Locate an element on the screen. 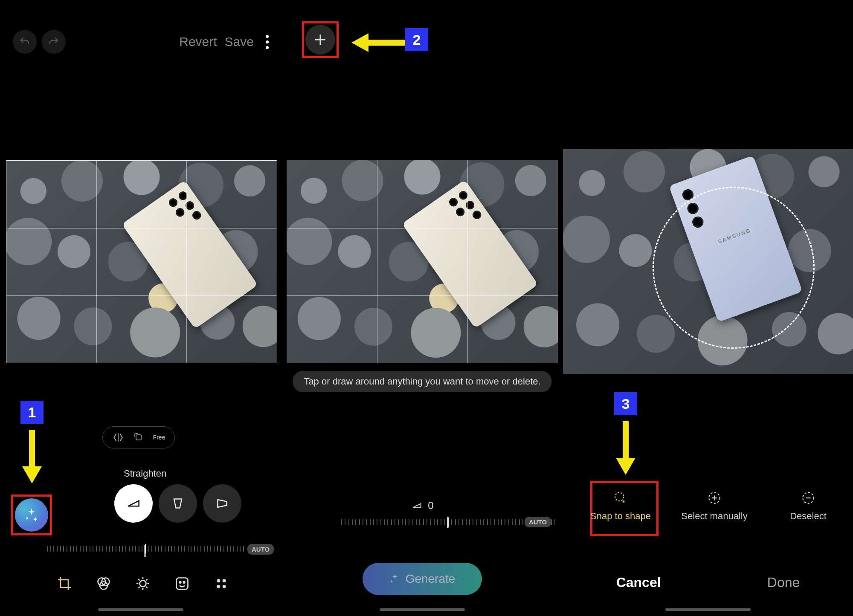  aspect-free-button: Free is located at coordinates (159, 437).